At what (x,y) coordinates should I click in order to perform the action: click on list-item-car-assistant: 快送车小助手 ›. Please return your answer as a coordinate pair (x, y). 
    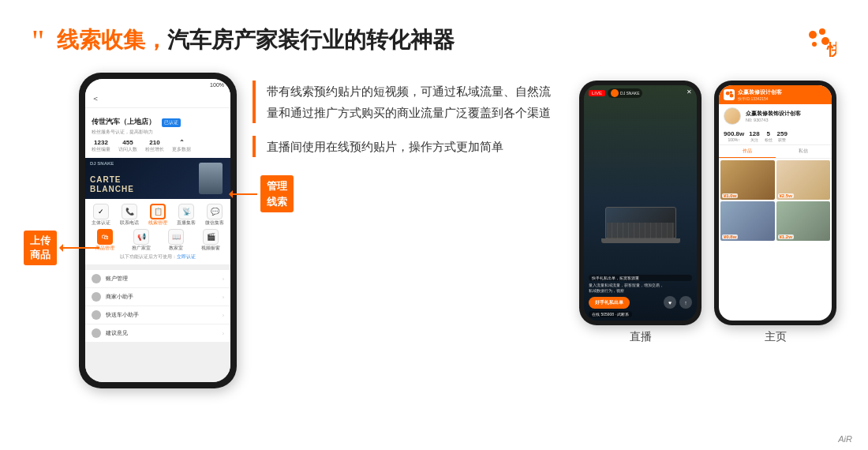
    Looking at the image, I should click on (158, 315).